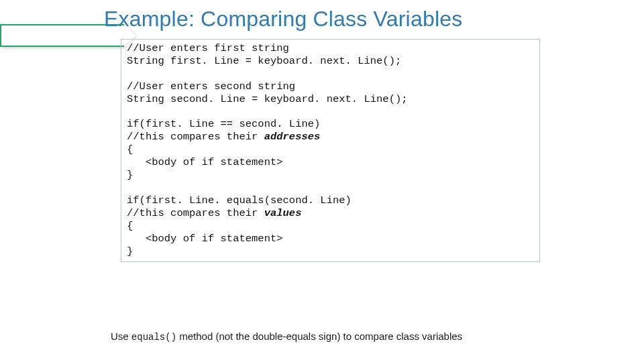 This screenshot has width=644, height=362. Describe the element at coordinates (330, 201) in the screenshot. I see `code-line: if(first. Line. equals(second. Line)` at that location.